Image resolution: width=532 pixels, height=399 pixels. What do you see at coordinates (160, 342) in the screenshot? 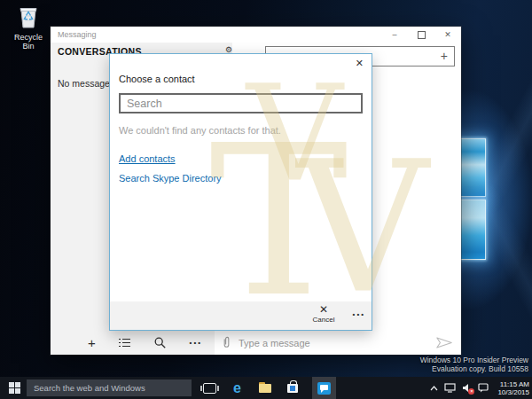
I see `search-icon` at bounding box center [160, 342].